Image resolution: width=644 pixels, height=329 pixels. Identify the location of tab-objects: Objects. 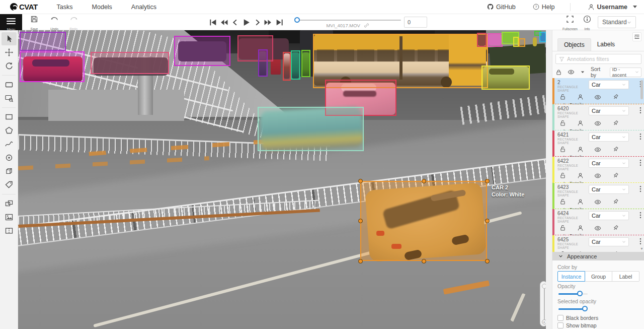
(575, 44).